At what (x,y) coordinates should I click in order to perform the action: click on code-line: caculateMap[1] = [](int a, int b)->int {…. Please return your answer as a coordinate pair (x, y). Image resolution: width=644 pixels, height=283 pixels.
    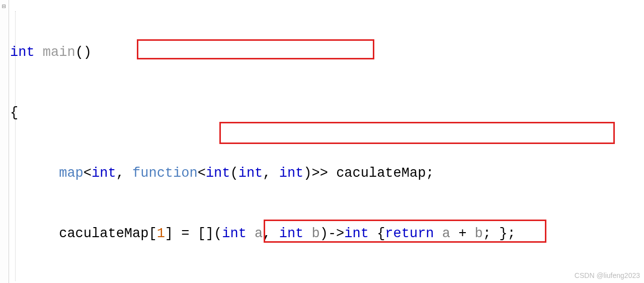
    Looking at the image, I should click on (326, 234).